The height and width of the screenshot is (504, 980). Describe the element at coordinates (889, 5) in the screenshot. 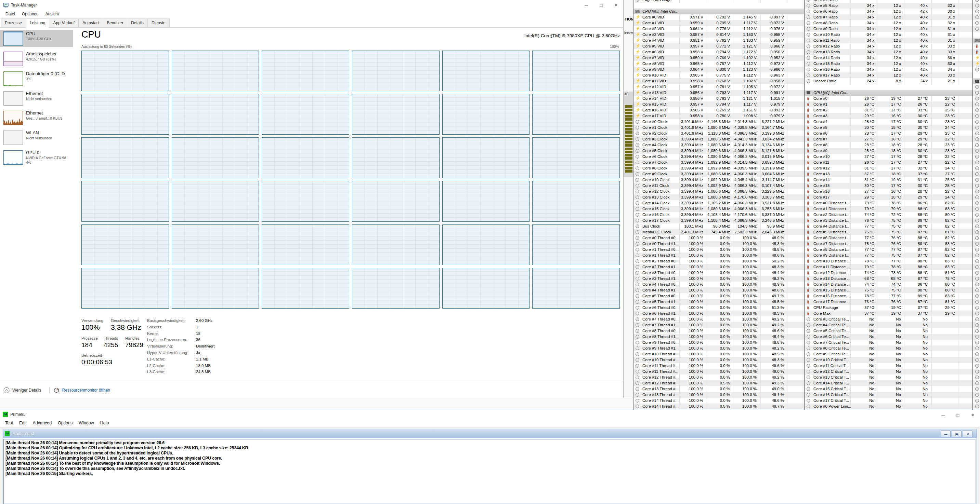

I see `sensor-row: Core #5 Ratio34 x12 x40 x32 x` at that location.